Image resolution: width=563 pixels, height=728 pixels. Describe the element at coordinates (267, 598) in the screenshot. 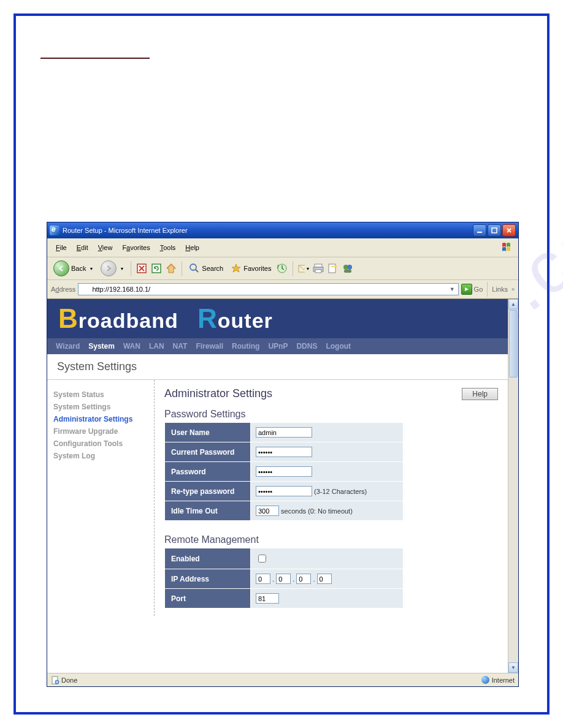

I see `port-input` at that location.